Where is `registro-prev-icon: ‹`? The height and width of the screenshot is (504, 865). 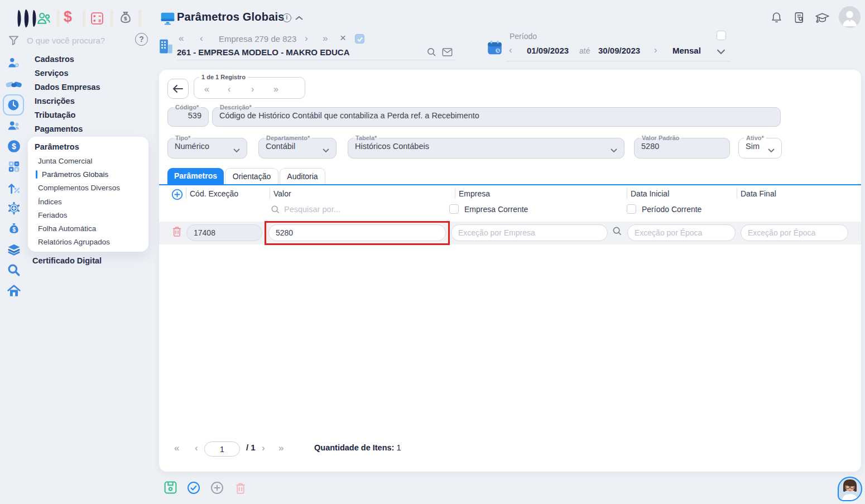
registro-prev-icon: ‹ is located at coordinates (229, 89).